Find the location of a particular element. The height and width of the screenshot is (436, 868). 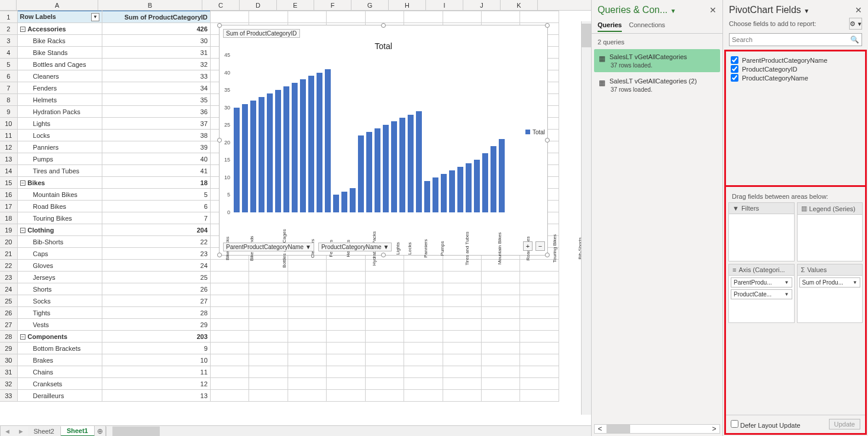

row-header-17: 17 is located at coordinates (8, 206).